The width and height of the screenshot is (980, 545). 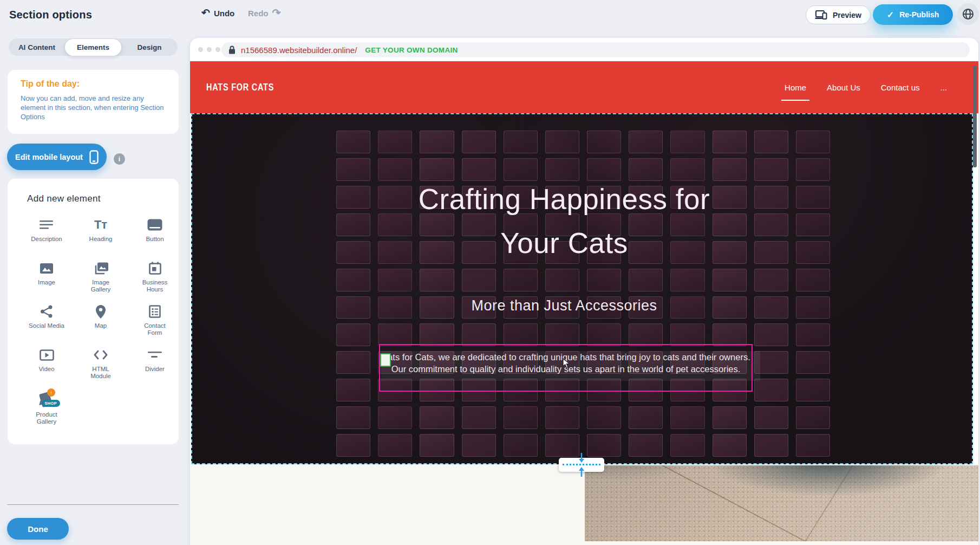 I want to click on tab-design: Design, so click(x=149, y=48).